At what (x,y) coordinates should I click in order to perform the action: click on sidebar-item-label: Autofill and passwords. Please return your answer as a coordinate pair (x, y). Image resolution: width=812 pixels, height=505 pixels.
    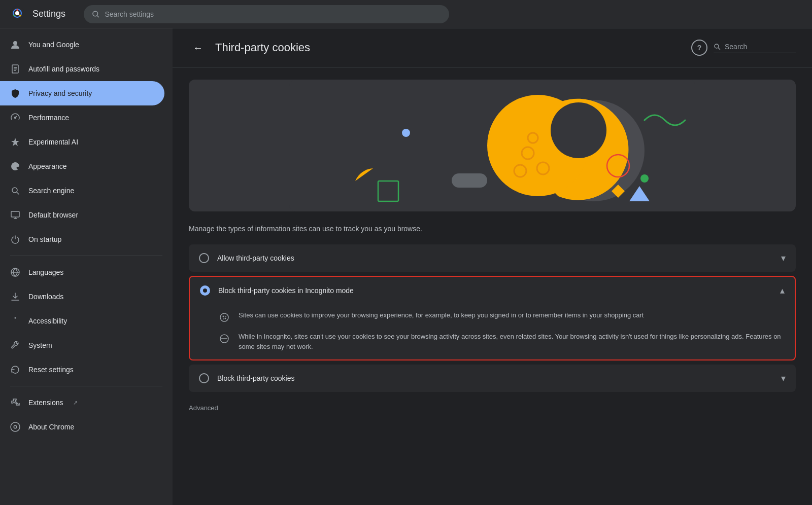
    Looking at the image, I should click on (64, 69).